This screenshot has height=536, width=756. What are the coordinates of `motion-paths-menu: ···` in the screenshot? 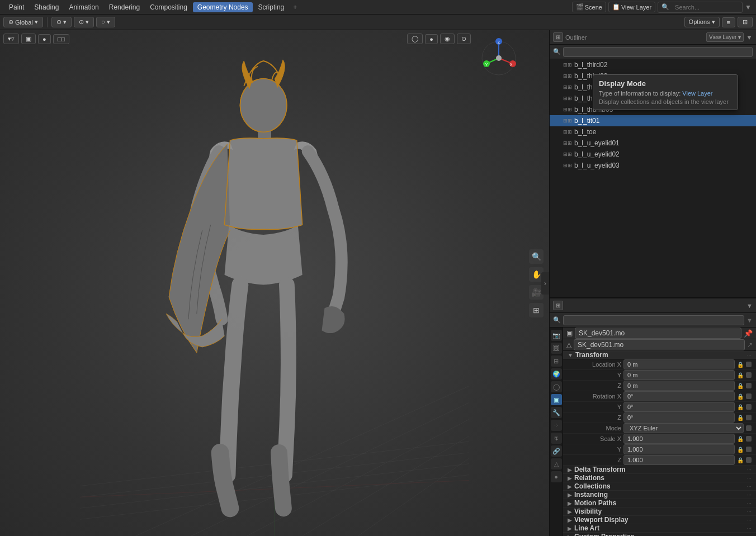 It's located at (749, 503).